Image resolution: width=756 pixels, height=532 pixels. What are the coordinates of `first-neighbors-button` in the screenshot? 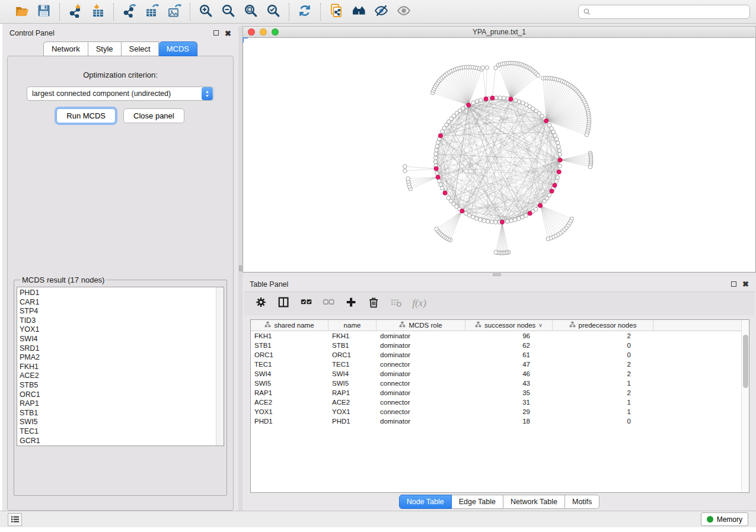 It's located at (359, 12).